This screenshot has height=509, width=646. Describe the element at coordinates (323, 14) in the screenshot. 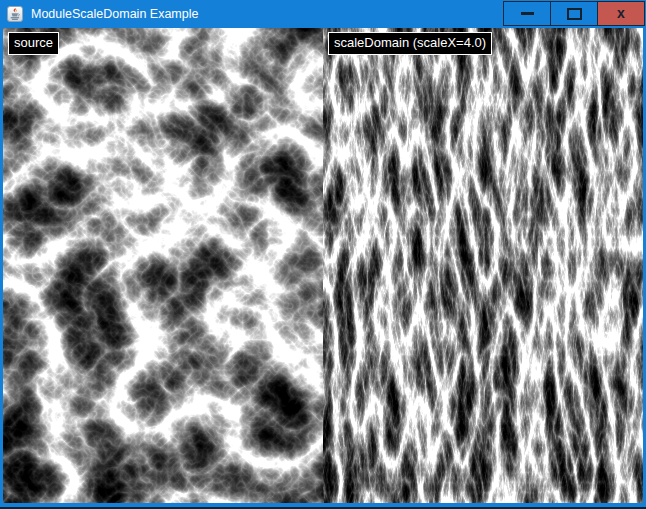

I see `title-bar: ModuleScaleDomain Example x` at that location.